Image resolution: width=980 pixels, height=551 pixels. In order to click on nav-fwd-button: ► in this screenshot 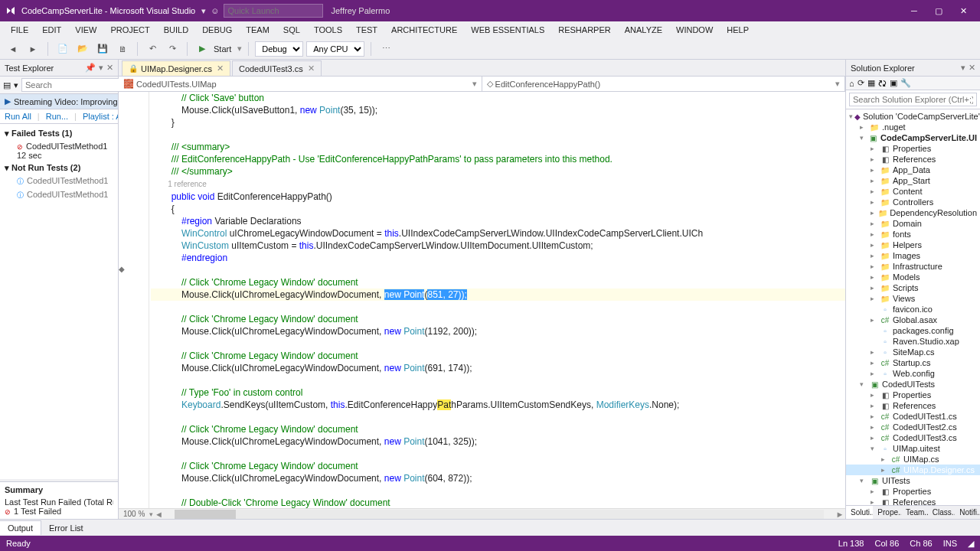, I will do `click(33, 49)`.